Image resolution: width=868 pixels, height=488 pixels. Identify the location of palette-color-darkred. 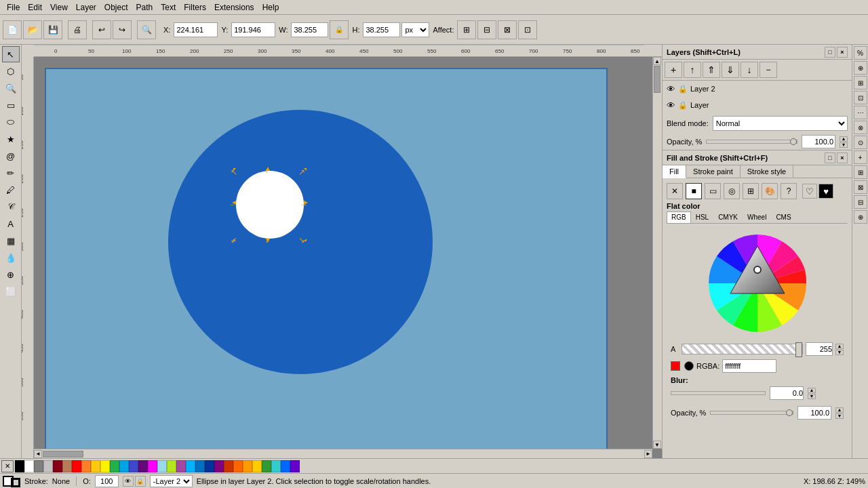
(58, 466).